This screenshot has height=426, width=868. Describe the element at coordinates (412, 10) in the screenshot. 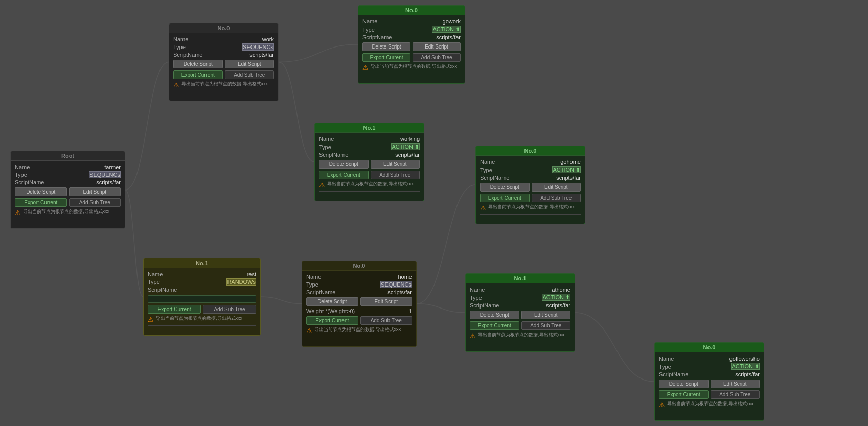

I see `node-header-node_gowork: No.0` at that location.